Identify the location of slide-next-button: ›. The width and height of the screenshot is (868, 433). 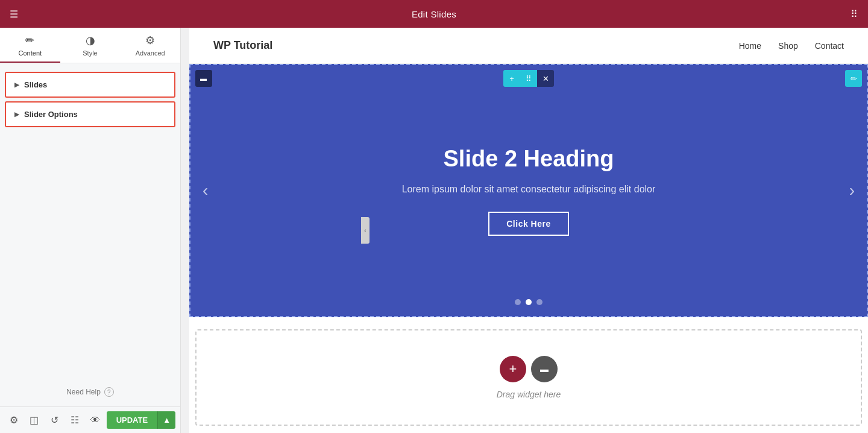
(852, 191).